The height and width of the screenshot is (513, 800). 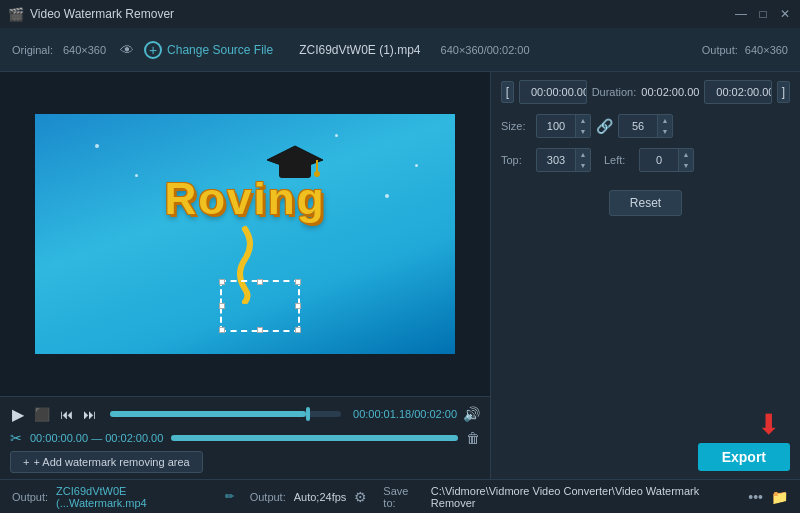 What do you see at coordinates (66, 414) in the screenshot?
I see `prev-frame-button: ⏮` at bounding box center [66, 414].